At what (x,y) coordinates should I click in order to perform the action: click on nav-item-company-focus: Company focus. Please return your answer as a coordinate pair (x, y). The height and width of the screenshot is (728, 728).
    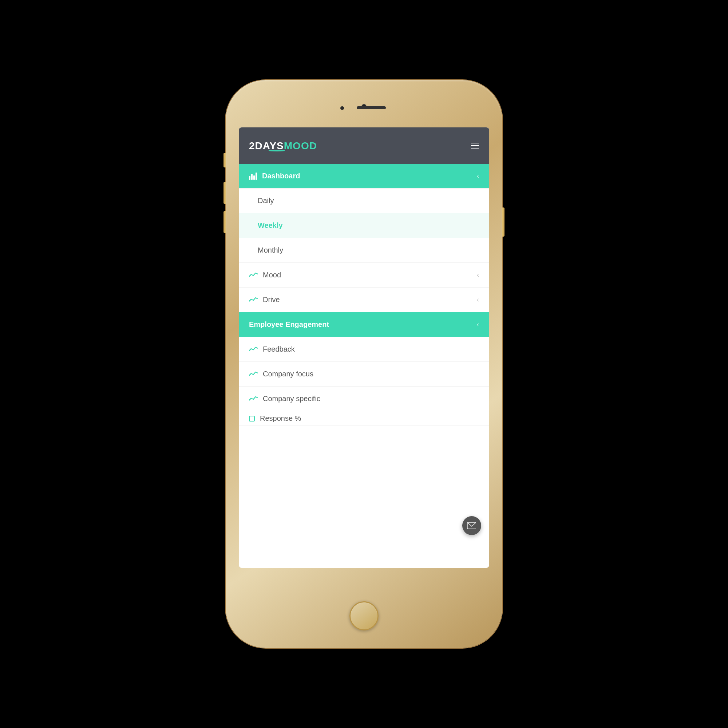
    Looking at the image, I should click on (364, 374).